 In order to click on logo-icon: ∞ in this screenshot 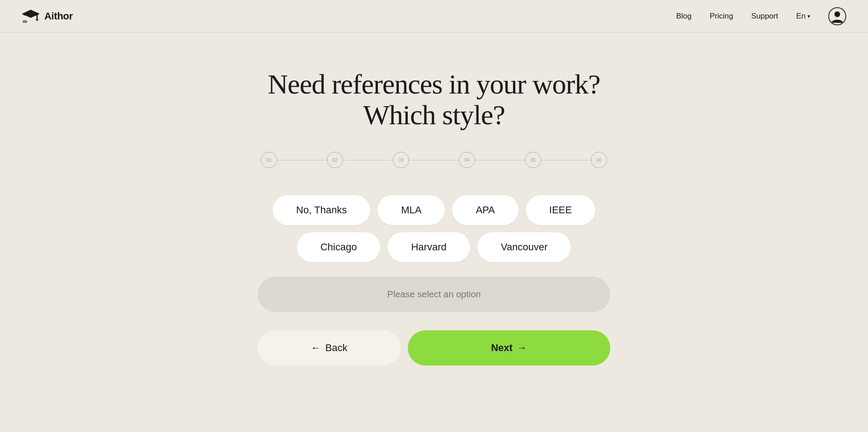, I will do `click(31, 16)`.